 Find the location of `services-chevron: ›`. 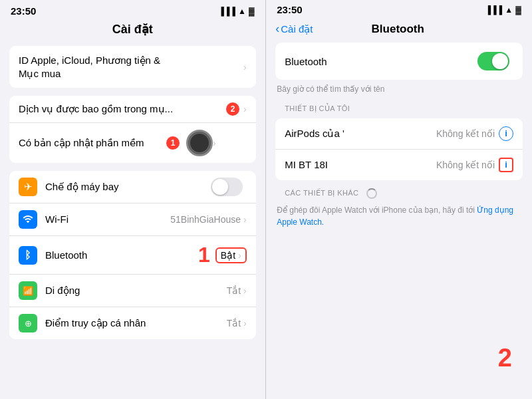

services-chevron: › is located at coordinates (245, 109).